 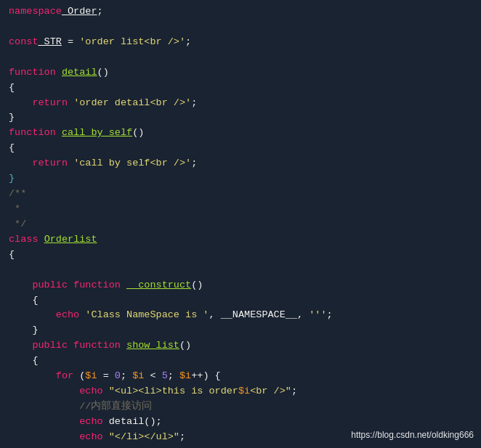 I want to click on code-line: function call_by_self(), so click(x=240, y=134).